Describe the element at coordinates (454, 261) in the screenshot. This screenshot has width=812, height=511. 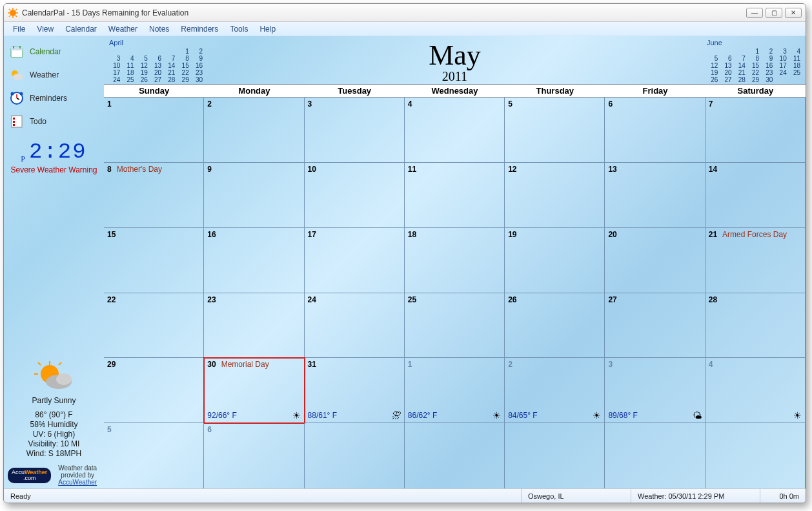
I see `calendar-cell: 18` at that location.